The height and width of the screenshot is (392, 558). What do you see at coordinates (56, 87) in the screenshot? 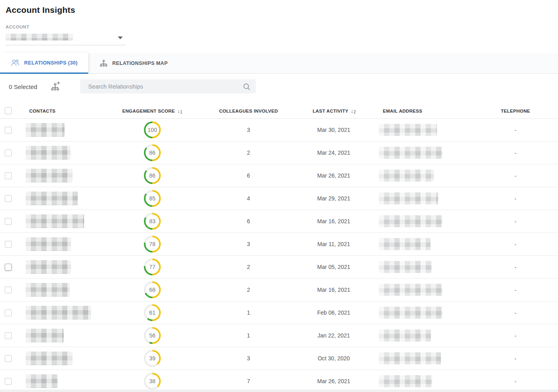
I see `org-chart-plus-icon` at bounding box center [56, 87].